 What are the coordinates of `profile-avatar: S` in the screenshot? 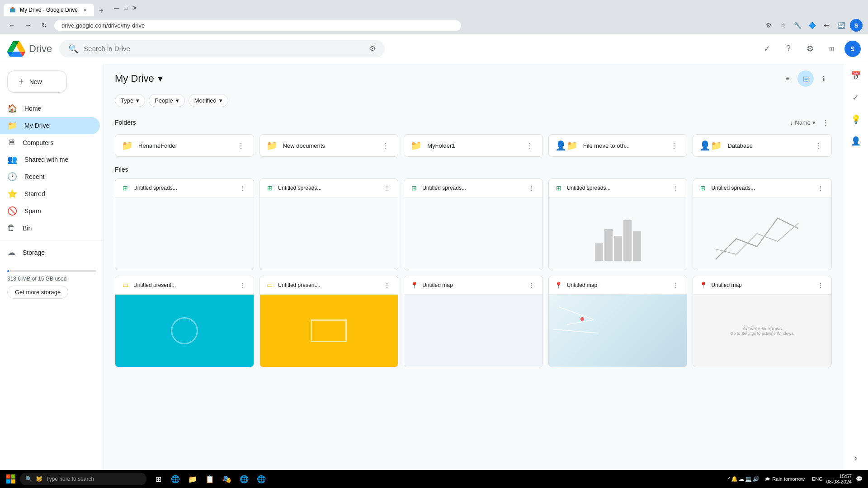 It's located at (856, 25).